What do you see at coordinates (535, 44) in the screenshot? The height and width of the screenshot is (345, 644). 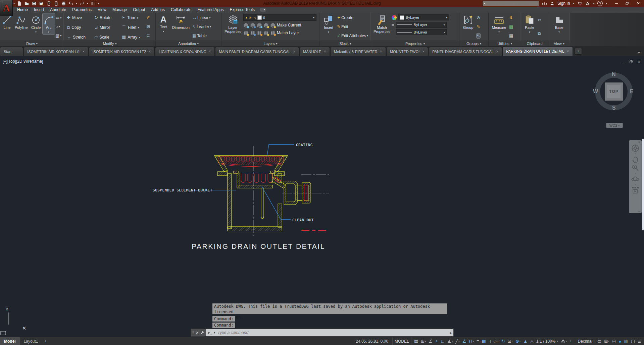 I see `panel-label-clipboard: Clipboard` at bounding box center [535, 44].